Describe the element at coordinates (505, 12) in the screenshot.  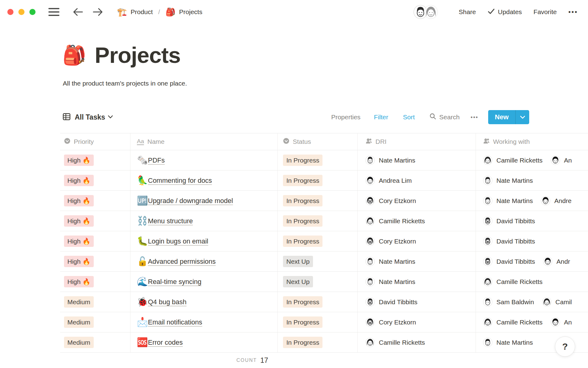
I see `updates-button: Updates` at that location.